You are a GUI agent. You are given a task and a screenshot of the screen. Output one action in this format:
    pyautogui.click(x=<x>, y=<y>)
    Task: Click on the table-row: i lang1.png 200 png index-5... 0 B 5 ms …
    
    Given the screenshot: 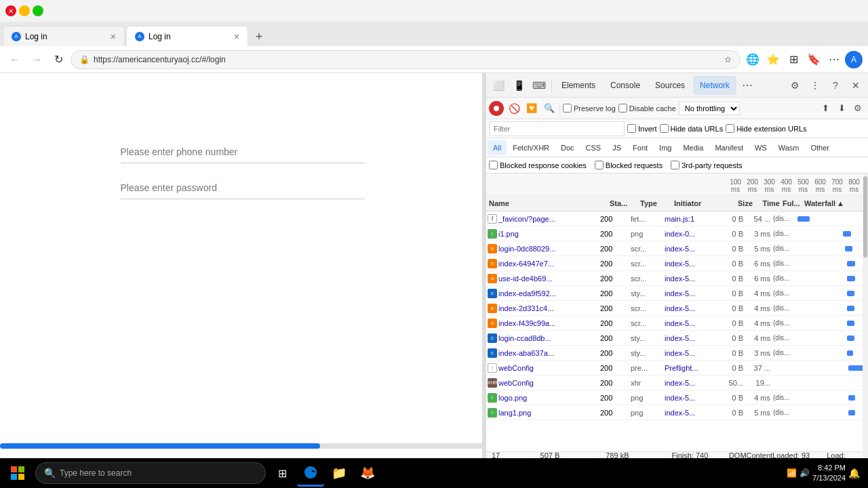 What is the action you would take?
    pyautogui.click(x=674, y=413)
    